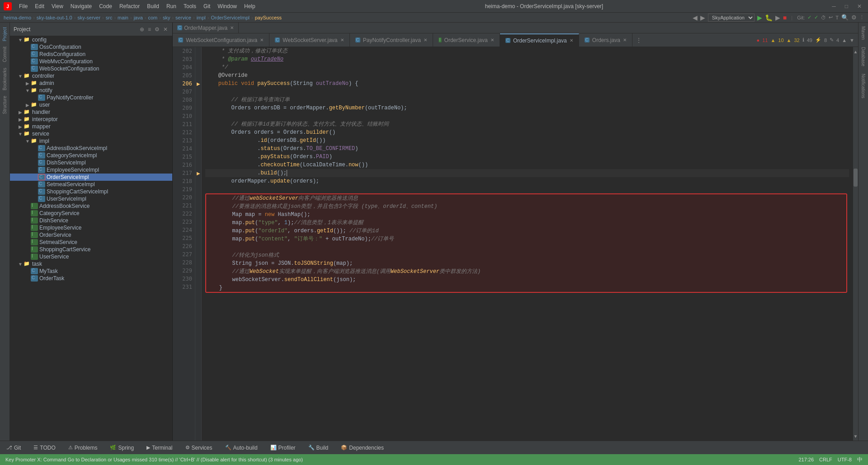  Describe the element at coordinates (207, 6) in the screenshot. I see `menu-git: Git` at that location.